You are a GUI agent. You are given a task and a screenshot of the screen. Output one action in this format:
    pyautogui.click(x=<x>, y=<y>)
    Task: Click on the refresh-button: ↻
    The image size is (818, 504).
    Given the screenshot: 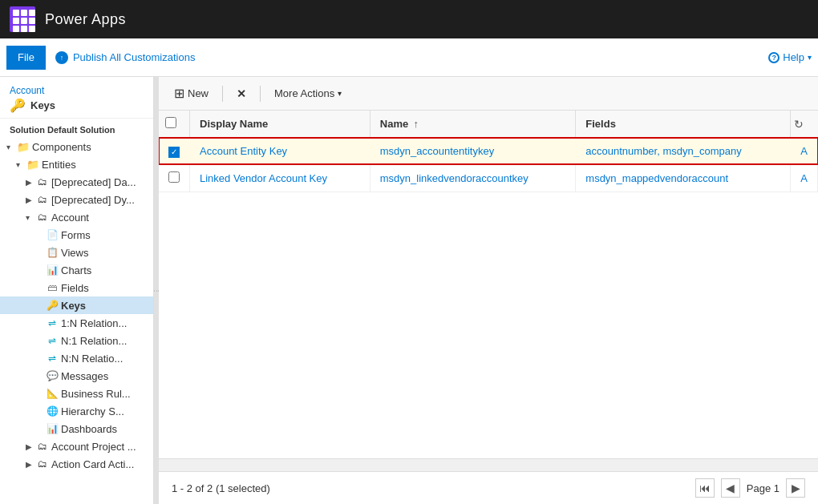 What is the action you would take?
    pyautogui.click(x=799, y=124)
    